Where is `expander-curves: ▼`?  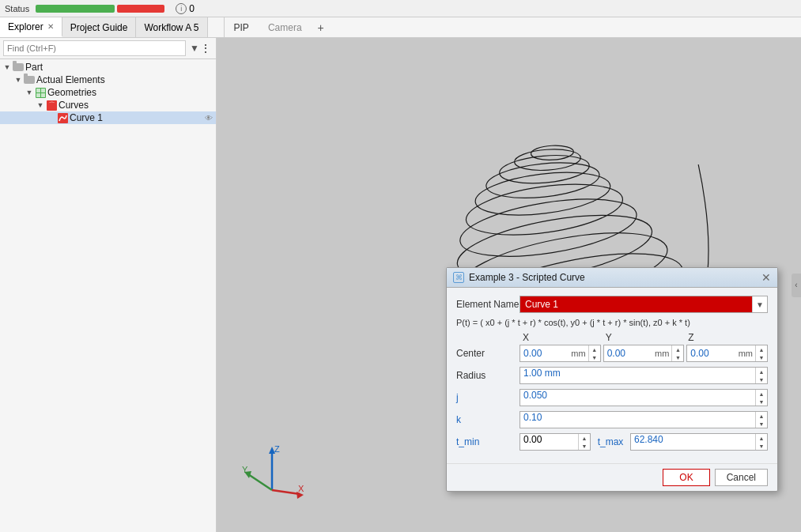 expander-curves: ▼ is located at coordinates (40, 105).